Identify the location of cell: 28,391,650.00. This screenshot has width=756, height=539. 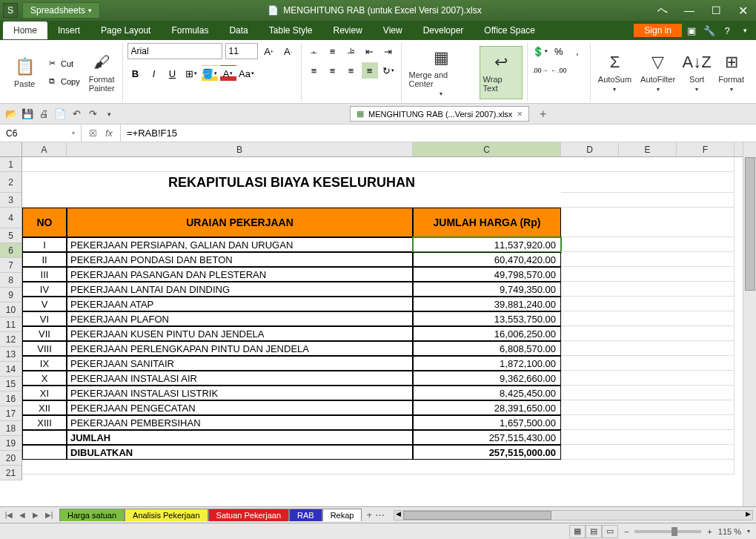
(487, 408).